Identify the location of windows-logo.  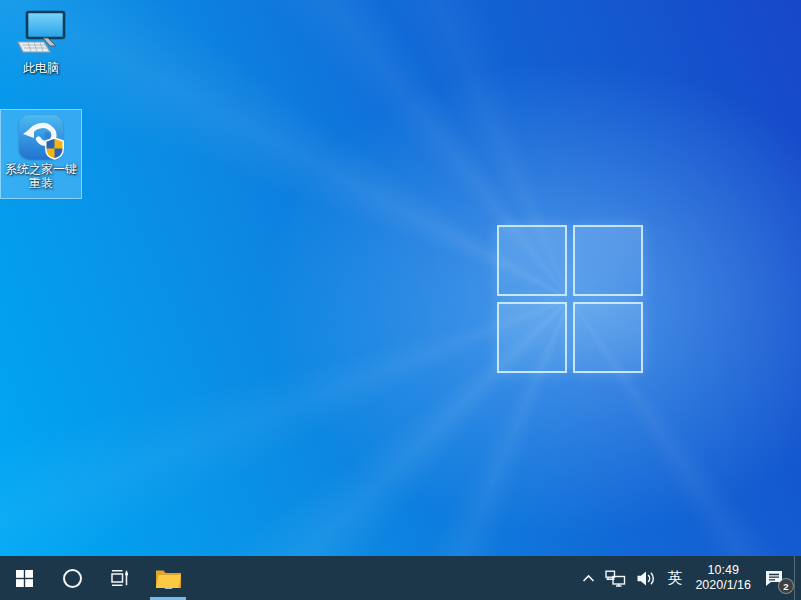
(570, 299).